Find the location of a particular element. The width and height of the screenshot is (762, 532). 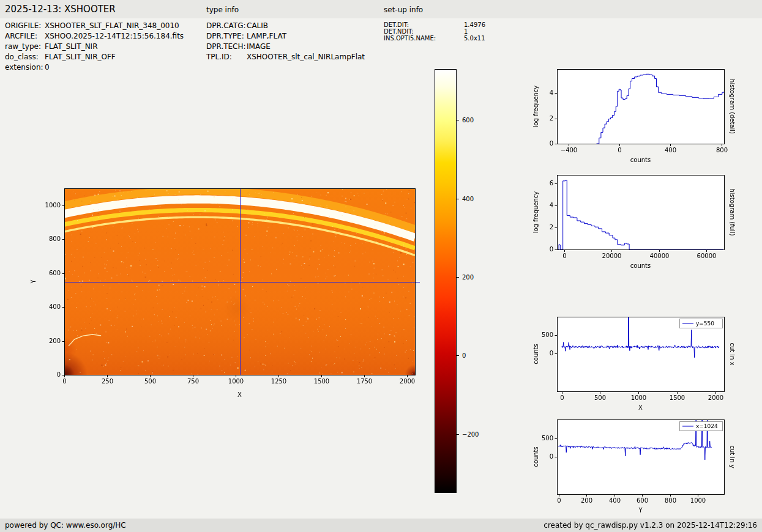

footer-powered-by: powered by QC: www.eso.org/HC is located at coordinates (65, 525).